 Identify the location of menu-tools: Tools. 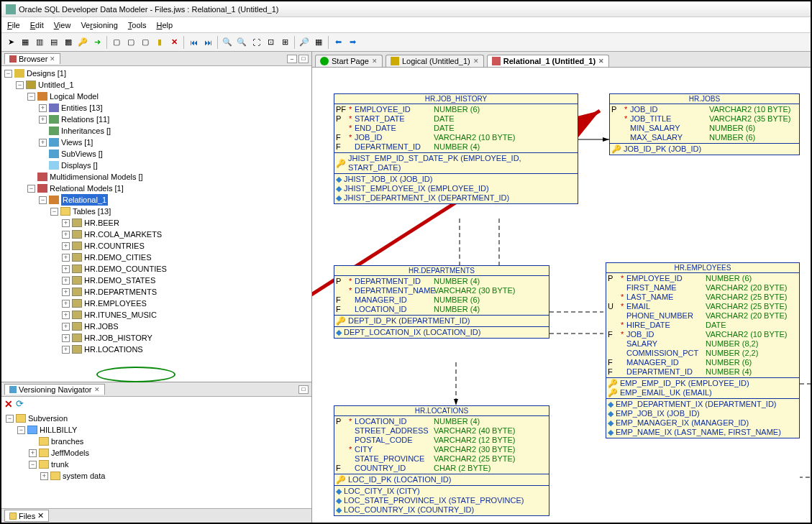
(137, 25).